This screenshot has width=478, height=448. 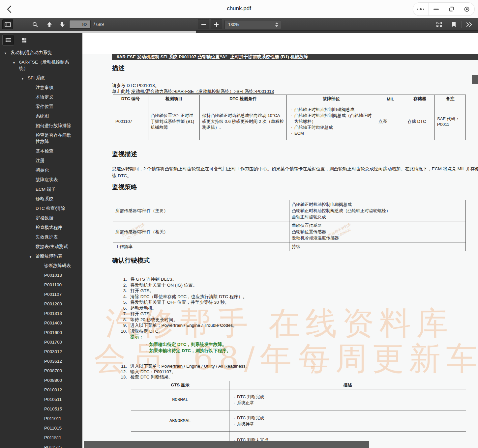 What do you see at coordinates (204, 24) in the screenshot?
I see `zoom-out-button` at bounding box center [204, 24].